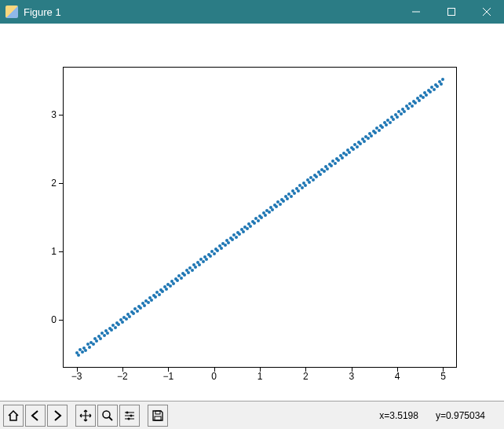  Describe the element at coordinates (108, 416) in the screenshot. I see `zoom-icon` at that location.